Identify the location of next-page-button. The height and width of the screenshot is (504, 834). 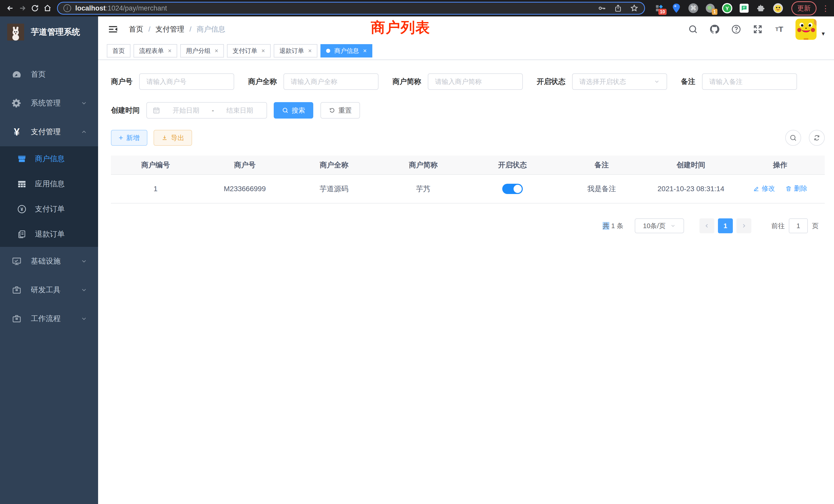
(744, 226).